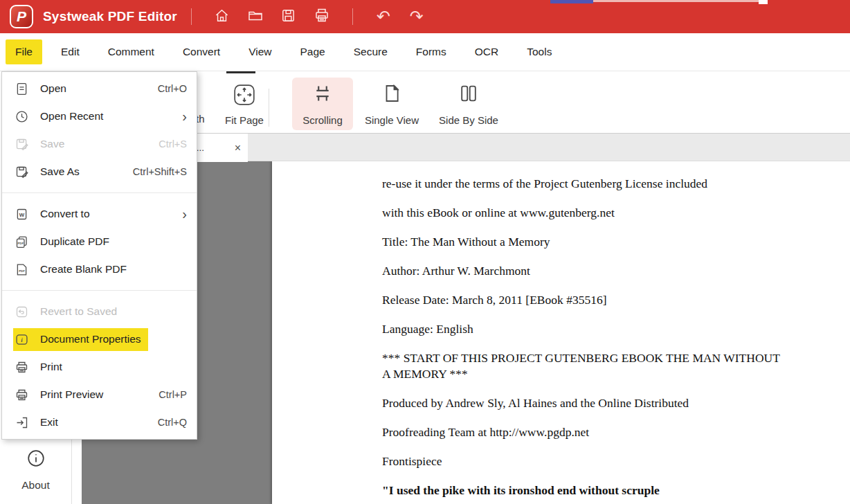  What do you see at coordinates (100, 89) in the screenshot?
I see `menu-item-open: Open Ctrl+O` at bounding box center [100, 89].